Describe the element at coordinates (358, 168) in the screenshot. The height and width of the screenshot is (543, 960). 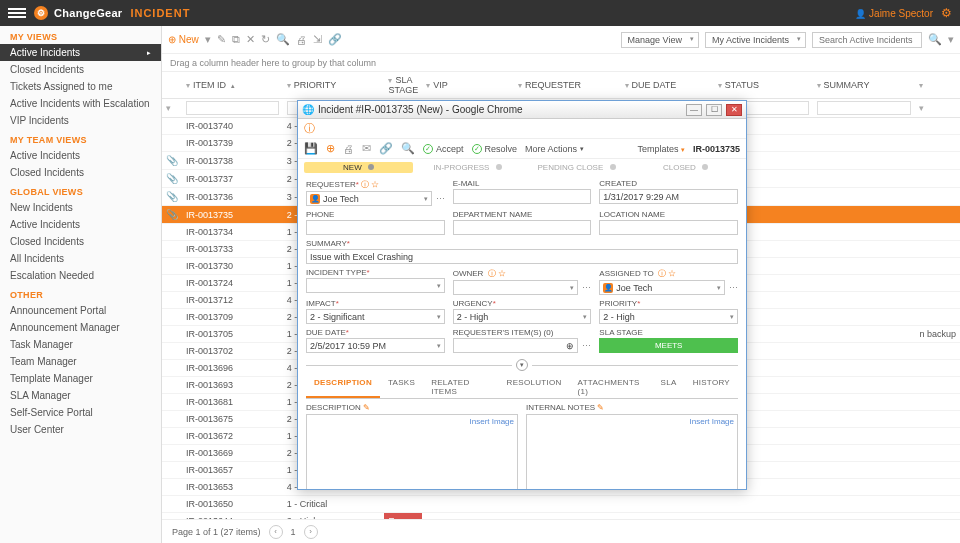
I see `stage-new: NEW` at that location.